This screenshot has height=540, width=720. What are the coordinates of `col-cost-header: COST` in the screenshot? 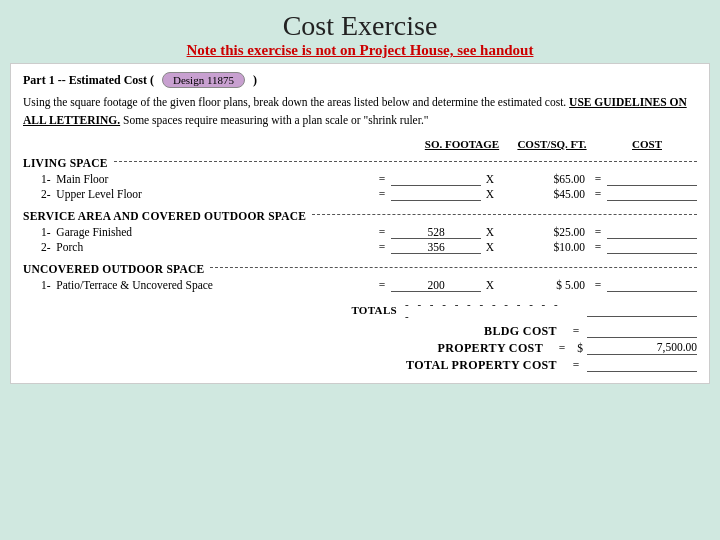 It's located at (647, 144).